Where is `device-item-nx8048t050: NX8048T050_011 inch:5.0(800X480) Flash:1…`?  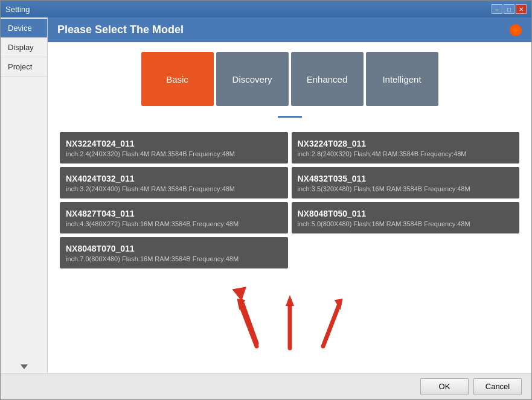
device-item-nx8048t050: NX8048T050_011 inch:5.0(800X480) Flash:1… is located at coordinates (406, 218).